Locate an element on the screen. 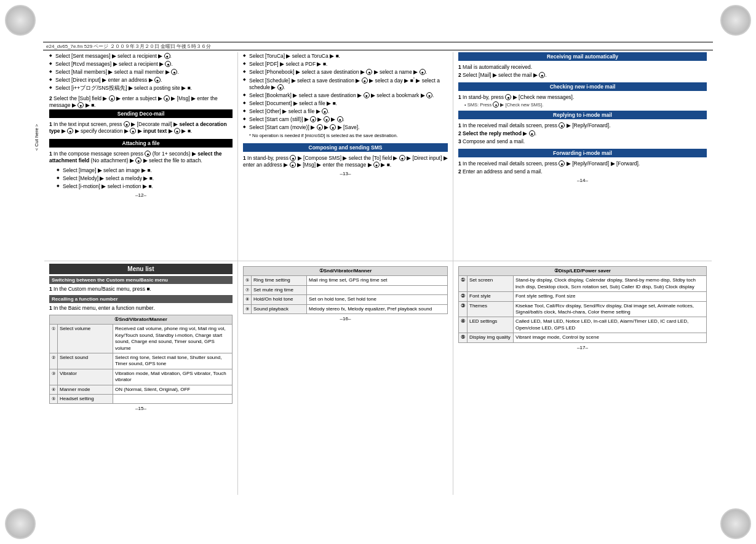  disp-table-header: ②Disp/LED/Power saver is located at coordinates (583, 272).